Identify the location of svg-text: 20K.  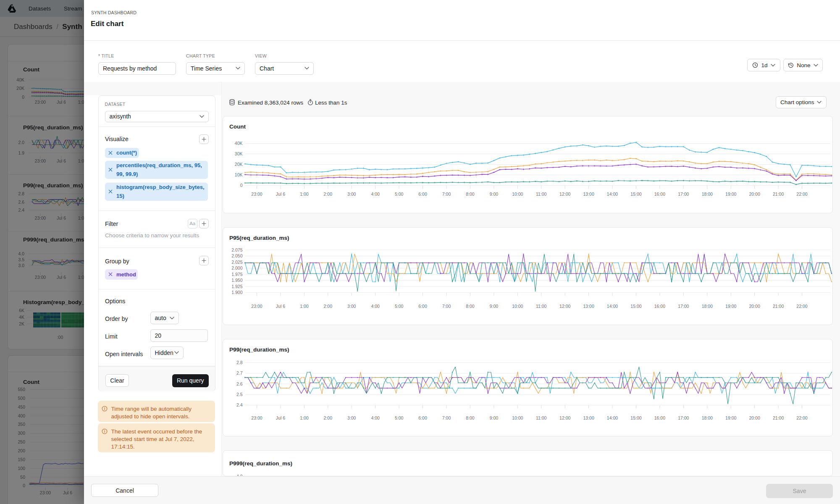
(239, 164).